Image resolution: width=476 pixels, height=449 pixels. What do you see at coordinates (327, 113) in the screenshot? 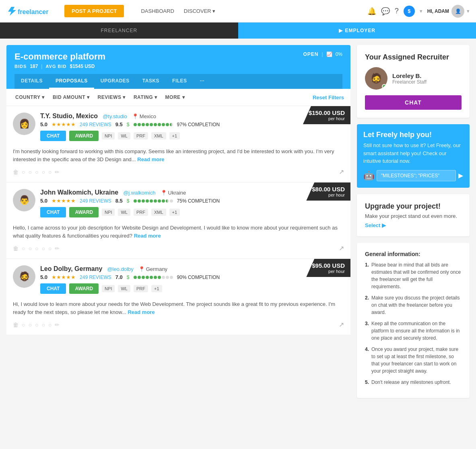
I see `price-amount: $150.00 USD` at bounding box center [327, 113].